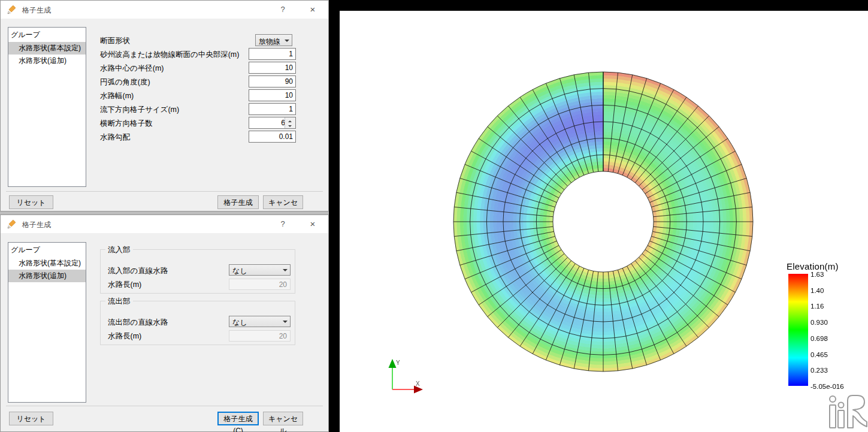 The height and width of the screenshot is (432, 868). Describe the element at coordinates (125, 285) in the screenshot. I see `inflow-channel-length-label: 水路長(m)` at that location.